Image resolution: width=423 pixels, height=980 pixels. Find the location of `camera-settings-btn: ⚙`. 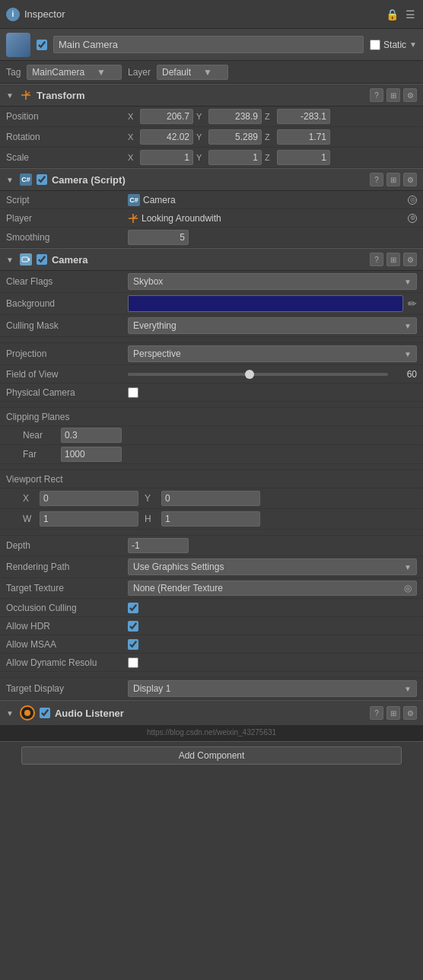

camera-settings-btn: ⚙ is located at coordinates (410, 259).